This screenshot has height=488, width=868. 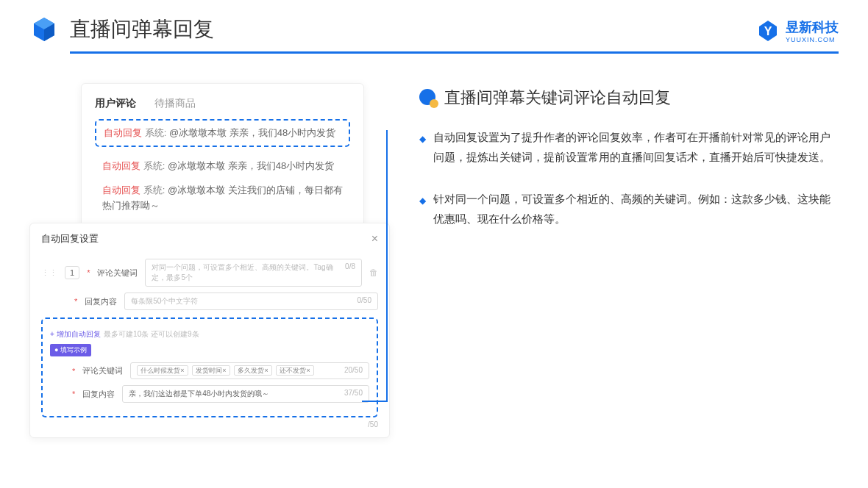 What do you see at coordinates (812, 27) in the screenshot?
I see `logo-name: 昱新科技` at bounding box center [812, 27].